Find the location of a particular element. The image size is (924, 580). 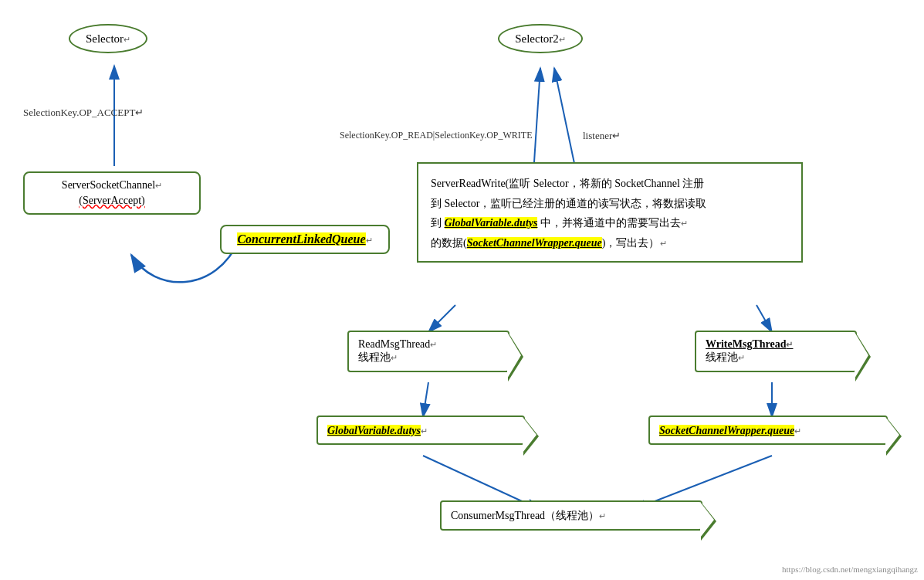

server-socket-channel-line1: ServerSocketChannel↵ is located at coordinates (112, 185).